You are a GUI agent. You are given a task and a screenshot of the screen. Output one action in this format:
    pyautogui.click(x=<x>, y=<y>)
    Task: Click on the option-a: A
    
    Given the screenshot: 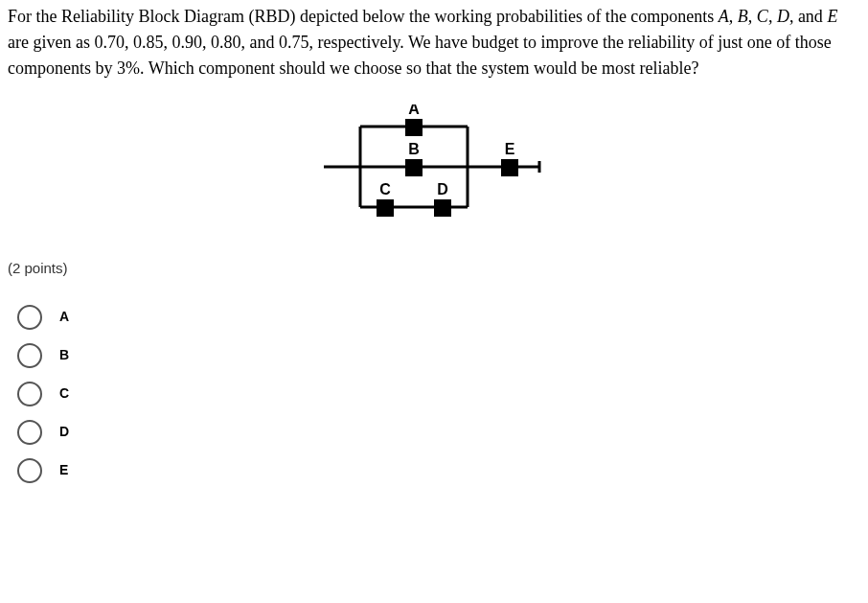 What is the action you would take?
    pyautogui.click(x=439, y=317)
    